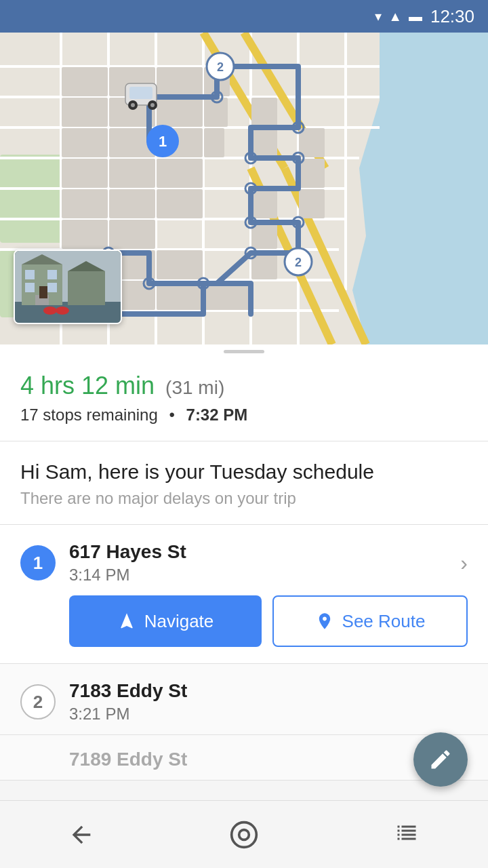 This screenshot has height=868, width=488. I want to click on svg-text: 1, so click(163, 141).